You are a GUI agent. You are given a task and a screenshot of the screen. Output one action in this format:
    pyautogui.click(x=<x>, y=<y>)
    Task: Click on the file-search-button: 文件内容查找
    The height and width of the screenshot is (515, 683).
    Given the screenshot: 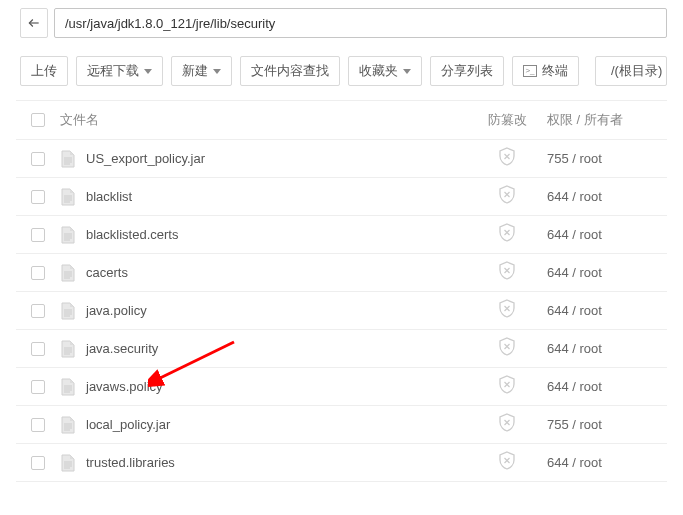 What is the action you would take?
    pyautogui.click(x=290, y=71)
    